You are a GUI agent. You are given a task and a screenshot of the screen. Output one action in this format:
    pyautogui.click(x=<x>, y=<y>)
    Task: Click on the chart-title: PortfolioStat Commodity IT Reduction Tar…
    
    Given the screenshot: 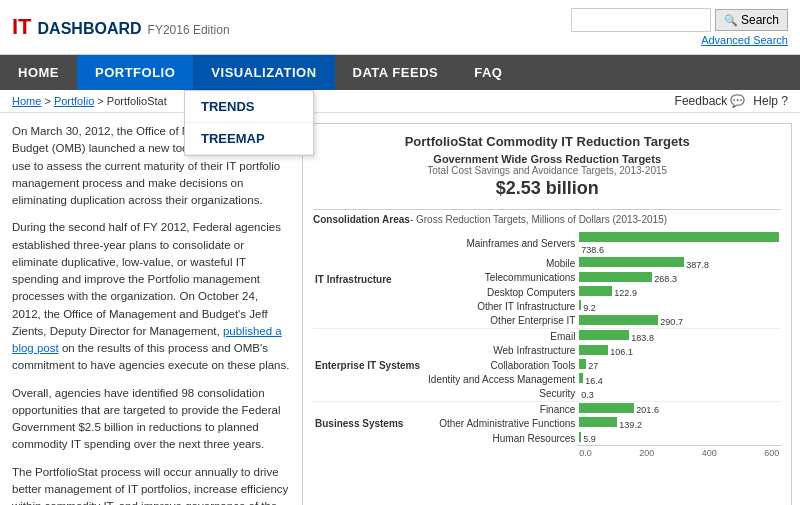 What is the action you would take?
    pyautogui.click(x=547, y=142)
    